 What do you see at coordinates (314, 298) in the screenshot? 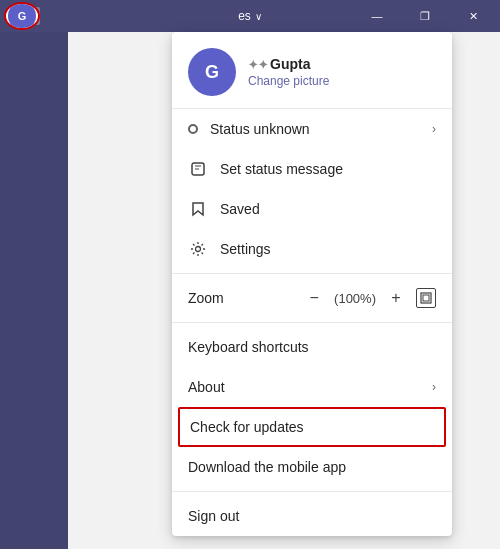
I see `zoom-minus-button: −` at bounding box center [314, 298].